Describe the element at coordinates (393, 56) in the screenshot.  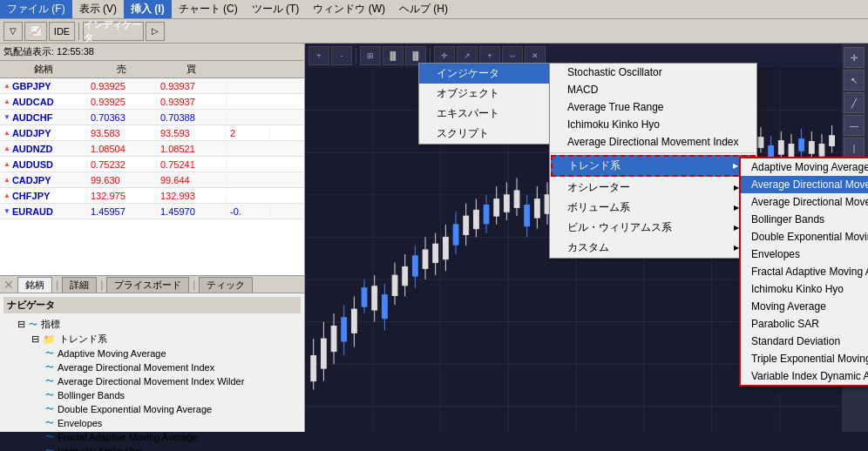
I see `ct-bar: ▐▌` at that location.